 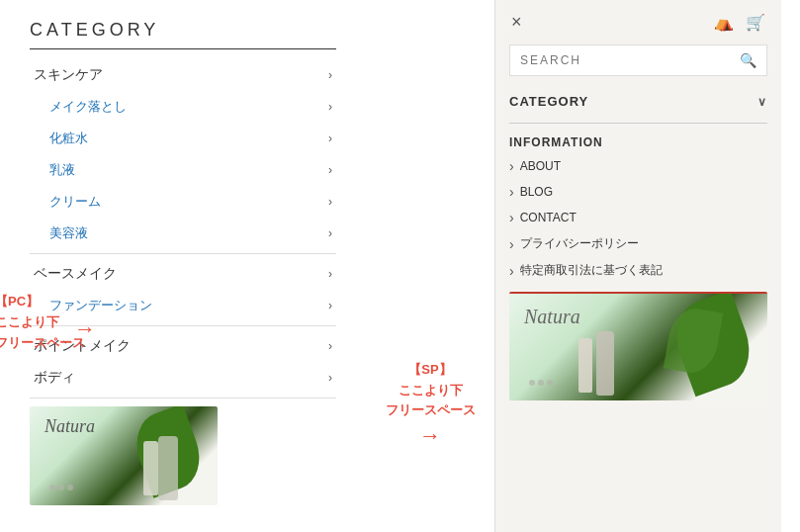 What do you see at coordinates (183, 378) in the screenshot?
I see `nav-item-body: ボディ ›` at bounding box center [183, 378].